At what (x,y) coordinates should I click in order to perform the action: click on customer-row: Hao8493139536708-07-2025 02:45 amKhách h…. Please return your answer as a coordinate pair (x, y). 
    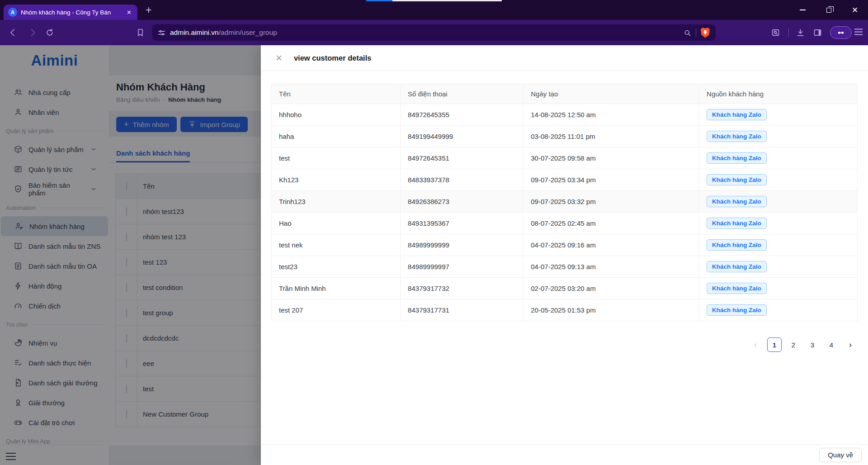
    Looking at the image, I should click on (565, 223).